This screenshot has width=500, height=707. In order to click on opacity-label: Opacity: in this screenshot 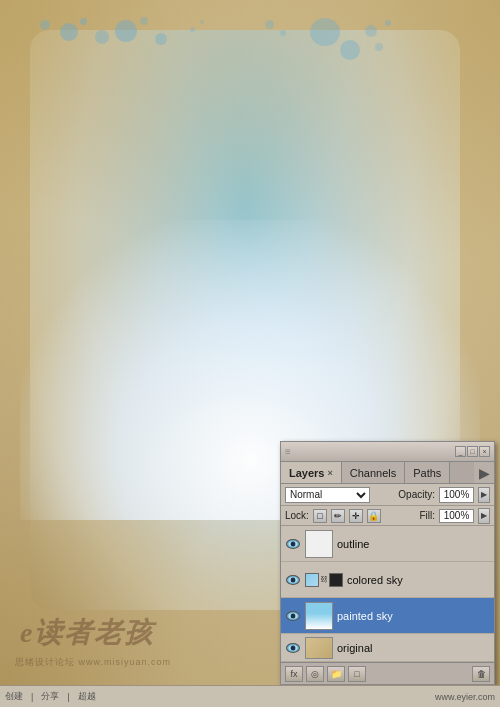, I will do `click(416, 494)`.